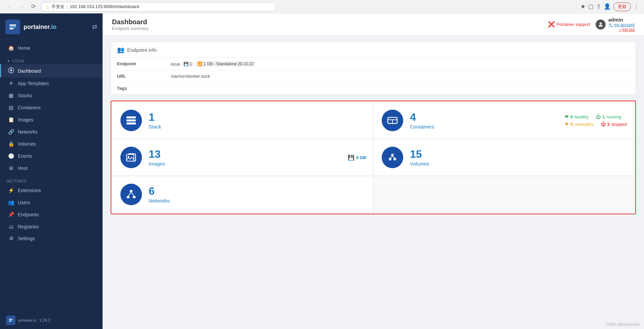 This screenshot has height=329, width=644. Describe the element at coordinates (188, 64) in the screenshot. I see `endpoint-chip-cpu: 💾 1` at that location.